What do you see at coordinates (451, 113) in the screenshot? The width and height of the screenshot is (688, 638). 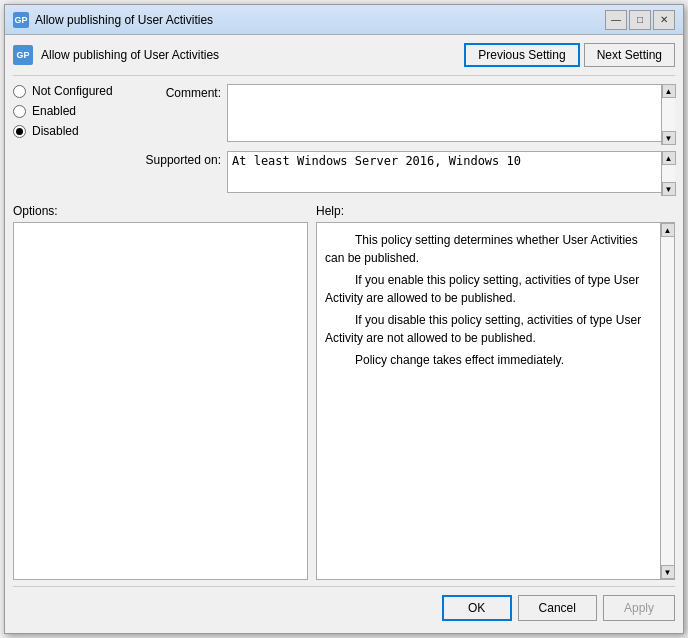 I see `comment-input` at bounding box center [451, 113].